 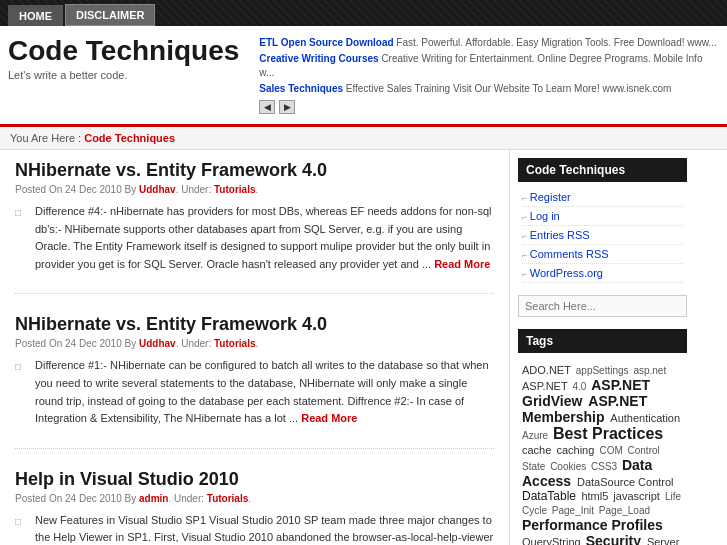 What do you see at coordinates (301, 88) in the screenshot?
I see `ad-link-3: Sales Techniques` at bounding box center [301, 88].